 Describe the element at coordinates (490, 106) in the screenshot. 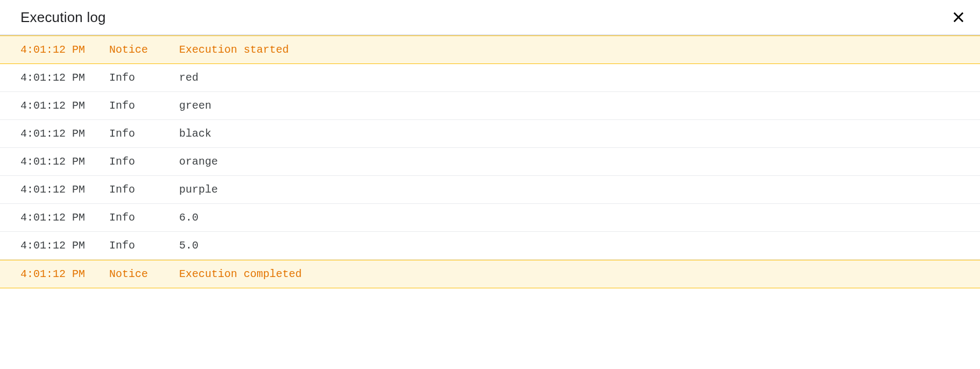

I see `log-row: 4:01:12 PMInfogreen` at that location.